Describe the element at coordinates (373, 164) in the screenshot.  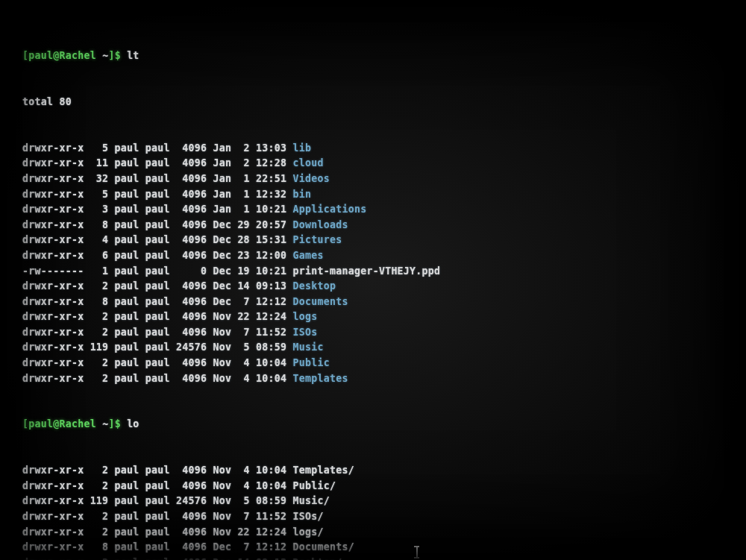
I see `listing-row: drwxr-xr-x 11 paul paul 4096 Jan 2 12:28…` at that location.